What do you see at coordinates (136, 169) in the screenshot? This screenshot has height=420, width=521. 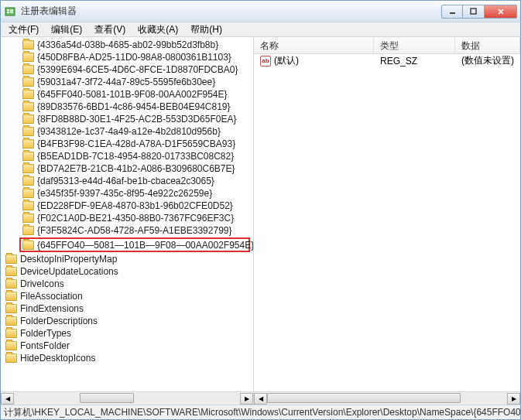 I see `tree-node-label: {BD7A2E7B-21CB-41b2-A086-B309680C6B7E}` at bounding box center [136, 169].